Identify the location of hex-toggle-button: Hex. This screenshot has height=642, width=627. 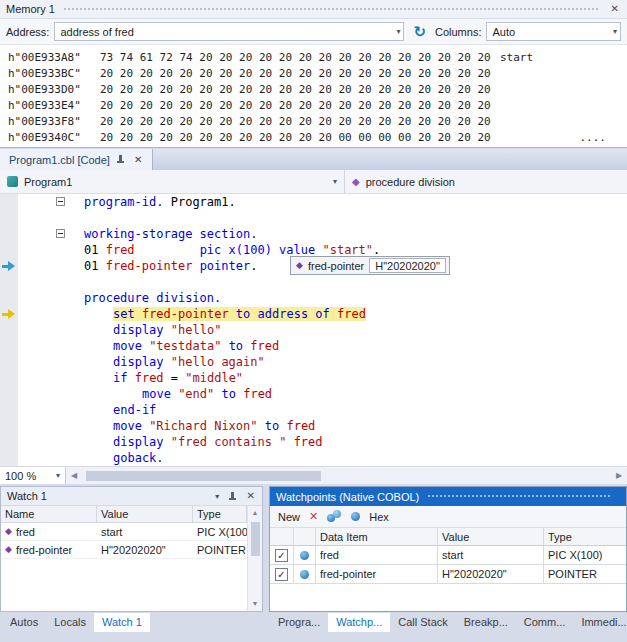
(379, 517).